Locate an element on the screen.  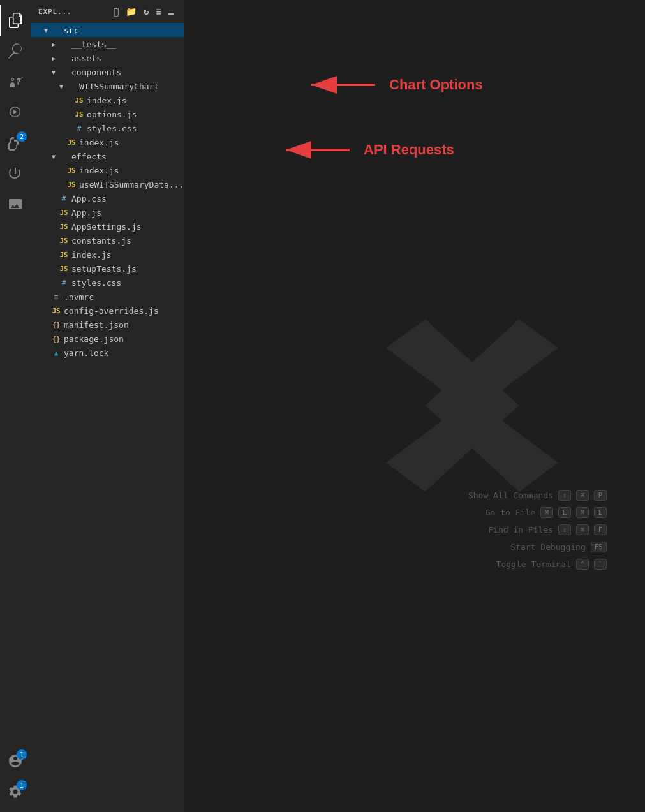
shortcut-label-find: Find in Files is located at coordinates (521, 529).